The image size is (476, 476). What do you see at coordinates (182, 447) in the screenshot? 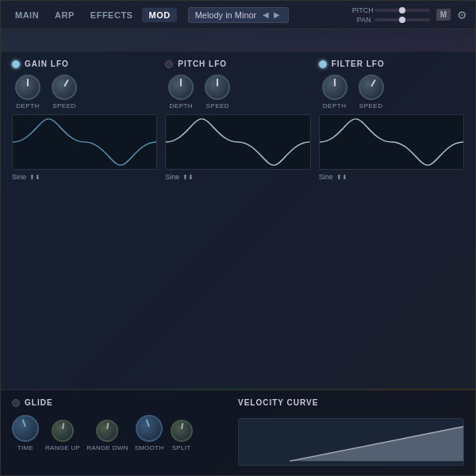
I see `glide-split-label: SPLIT` at bounding box center [182, 447].